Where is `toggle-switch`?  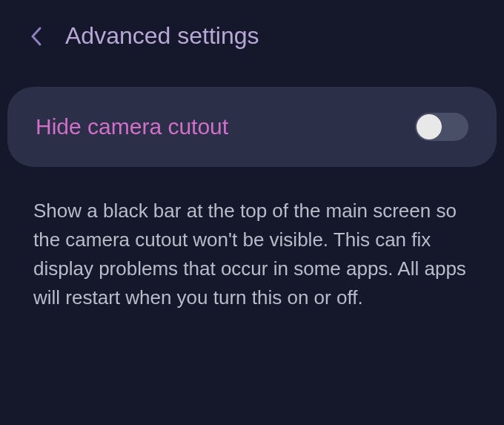
toggle-switch is located at coordinates (442, 127).